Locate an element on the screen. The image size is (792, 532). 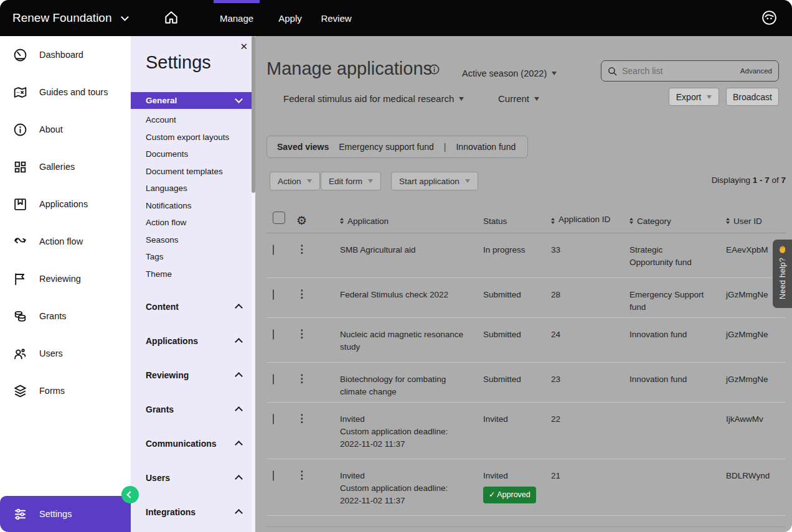
settings-section-grants: Grants is located at coordinates (193, 409).